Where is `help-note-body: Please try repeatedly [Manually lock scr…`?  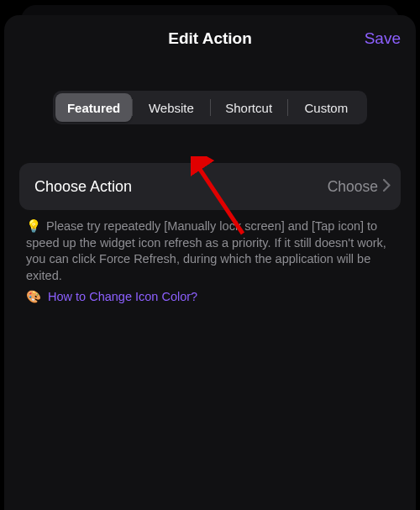 help-note-body: Please try repeatedly [Manually lock scr… is located at coordinates (207, 250).